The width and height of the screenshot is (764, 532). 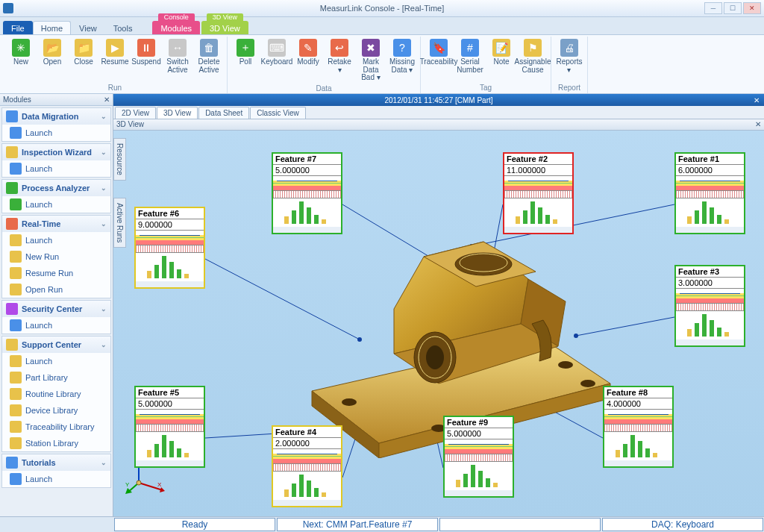 I want to click on feature-callout-7: Feature #75.000000, so click(x=307, y=193).